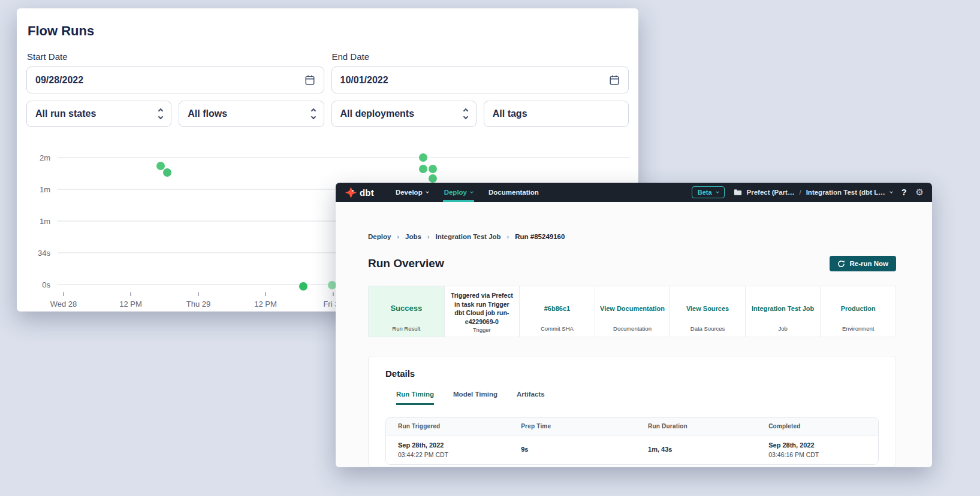 Image resolution: width=980 pixels, height=496 pixels. Describe the element at coordinates (404, 114) in the screenshot. I see `deployments-select: All deployments` at that location.